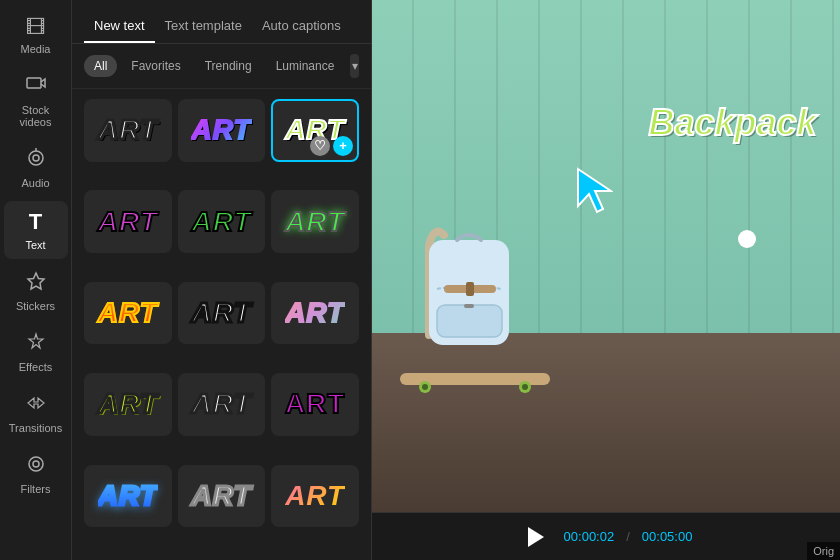  Describe the element at coordinates (128, 314) in the screenshot. I see `art-style-7: ART` at that location.